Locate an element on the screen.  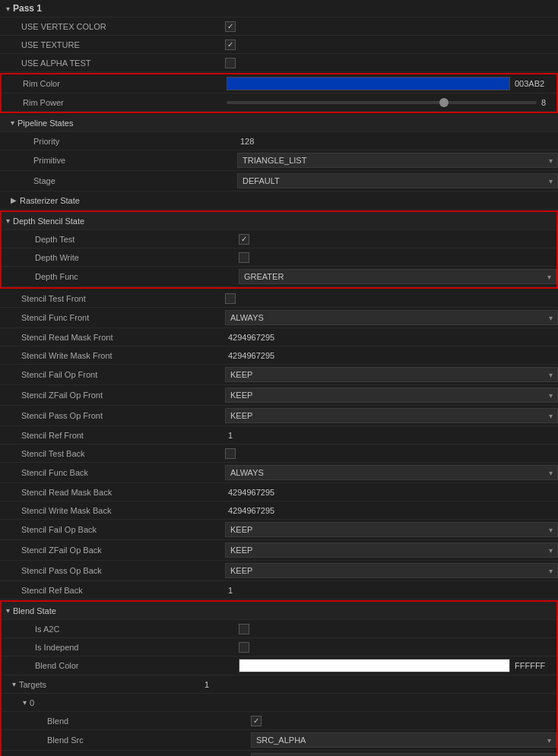
stencil-pass-op-front-row: Stencil Pass Op Front KEEP ▾ is located at coordinates (279, 416).